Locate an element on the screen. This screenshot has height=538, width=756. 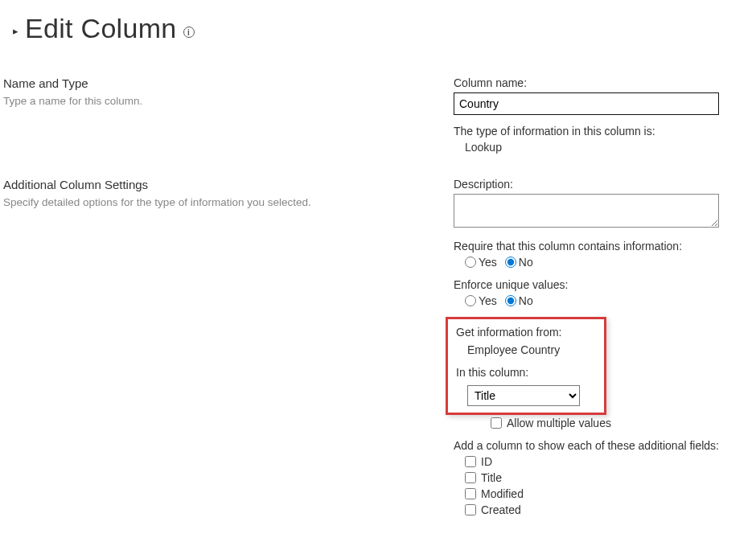
unique-label: Enforce unique values: is located at coordinates (603, 285).